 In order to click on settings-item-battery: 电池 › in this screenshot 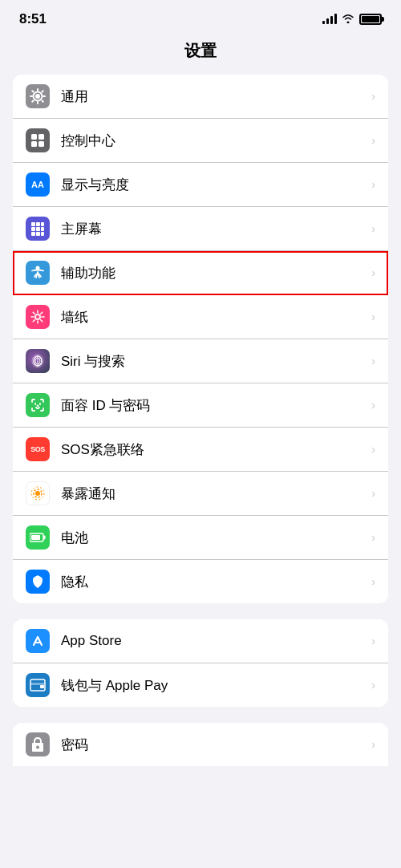, I will do `click(200, 537)`.